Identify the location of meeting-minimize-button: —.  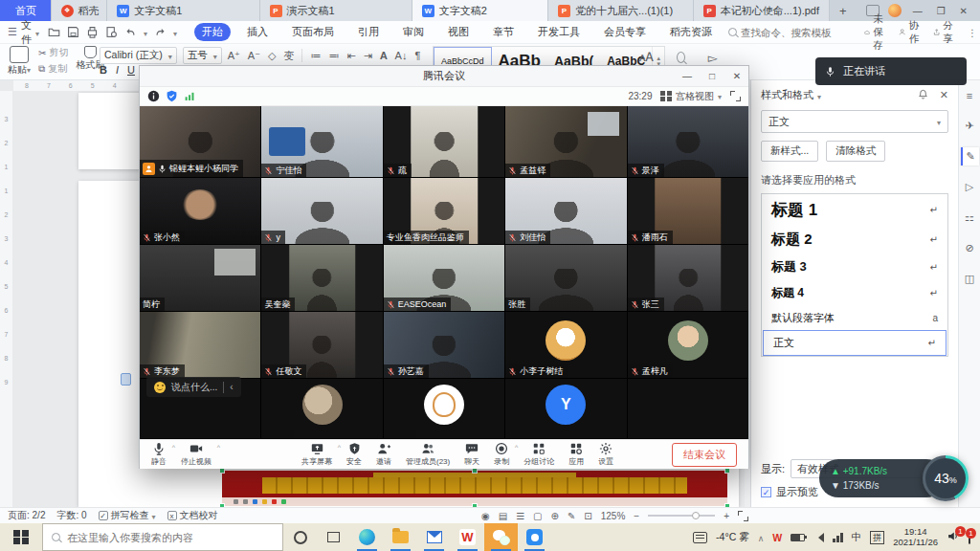
(687, 77).